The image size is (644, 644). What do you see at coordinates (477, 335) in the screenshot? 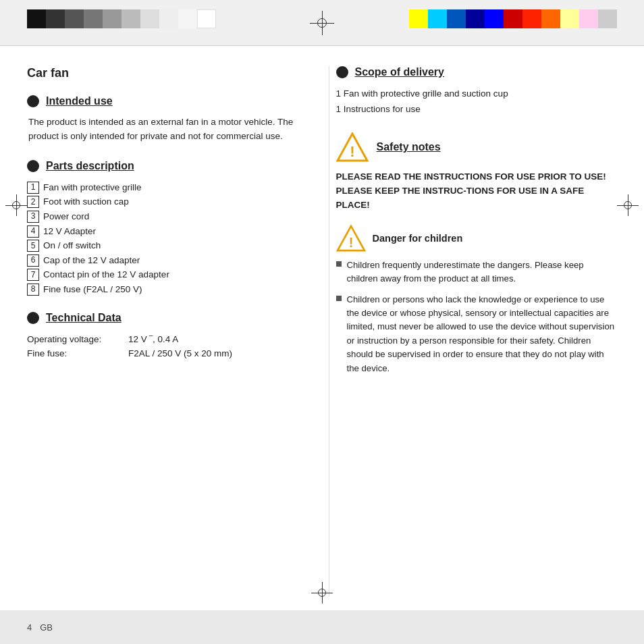
I see `list-item: Children or persons who lack the knowled…` at bounding box center [477, 335].